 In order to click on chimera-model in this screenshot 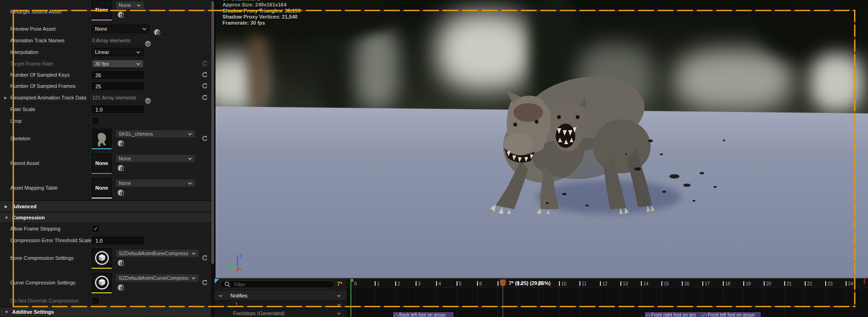, I will do `click(572, 142)`.